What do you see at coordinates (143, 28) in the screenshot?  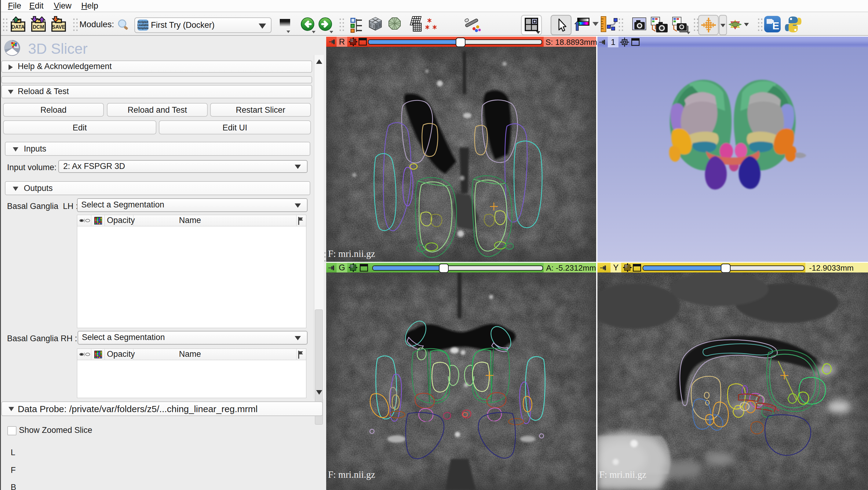 I see `svg-text: Template` at bounding box center [143, 28].